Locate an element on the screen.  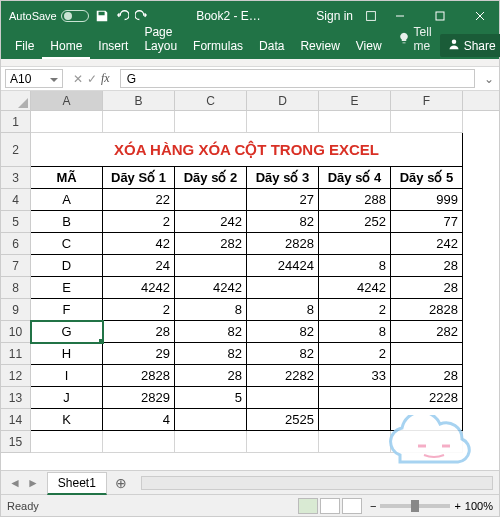
name-box: A10 is located at coordinates (34, 78).